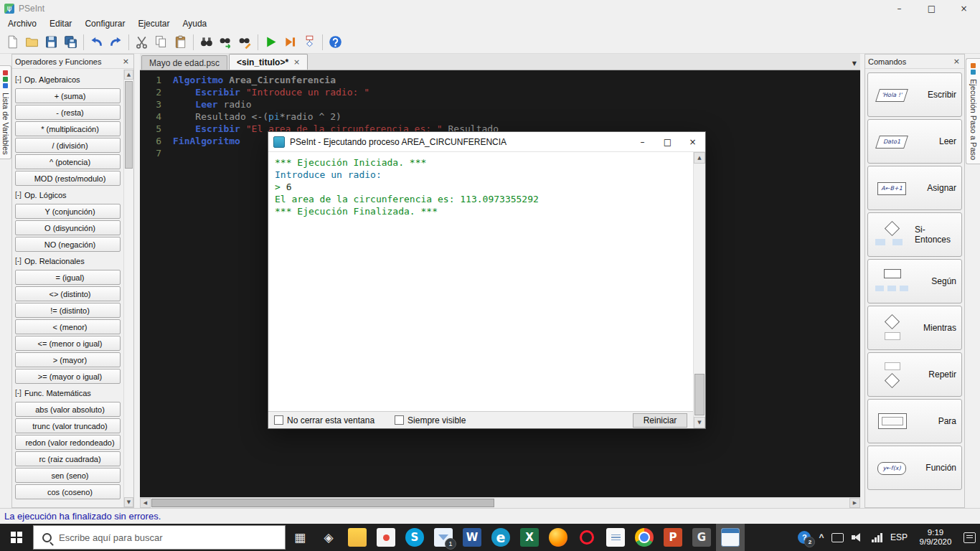 This screenshot has width=980, height=551. I want to click on open-file-icon, so click(32, 42).